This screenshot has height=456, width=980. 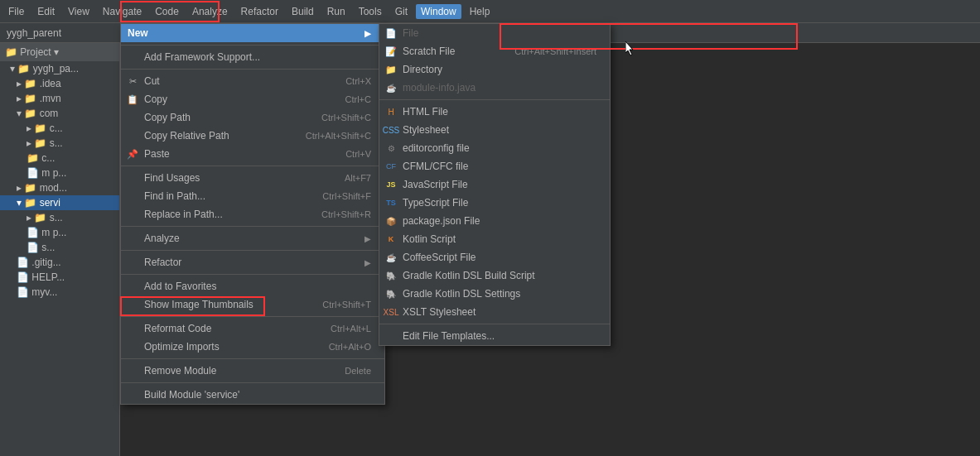 I want to click on menu-code: Code, so click(x=167, y=12).